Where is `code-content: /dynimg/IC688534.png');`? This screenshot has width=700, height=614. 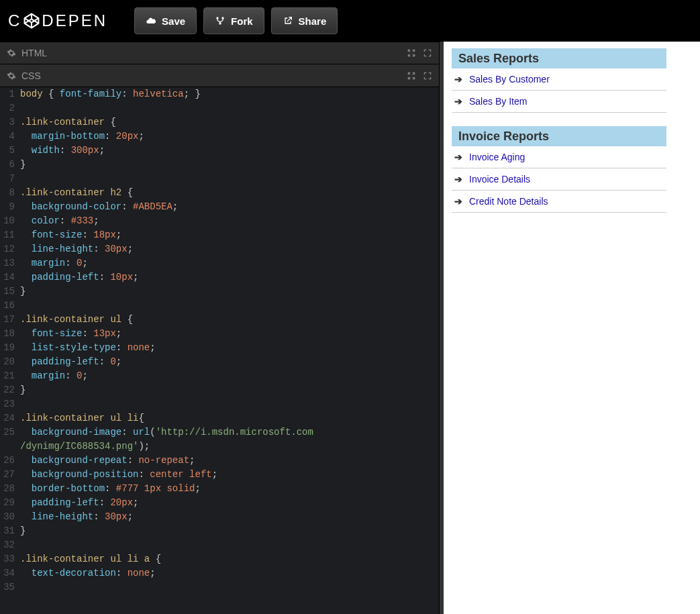 code-content: /dynimg/IC688534.png'); is located at coordinates (230, 447).